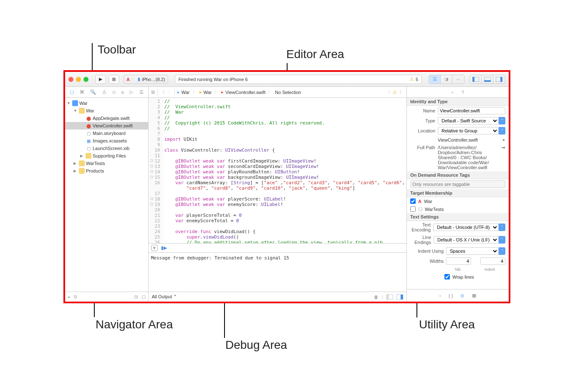 This screenshot has width=588, height=386. Describe the element at coordinates (457, 194) in the screenshot. I see `utility-area: ▫ ? Identity and Type Name TypeDefault -…` at that location.